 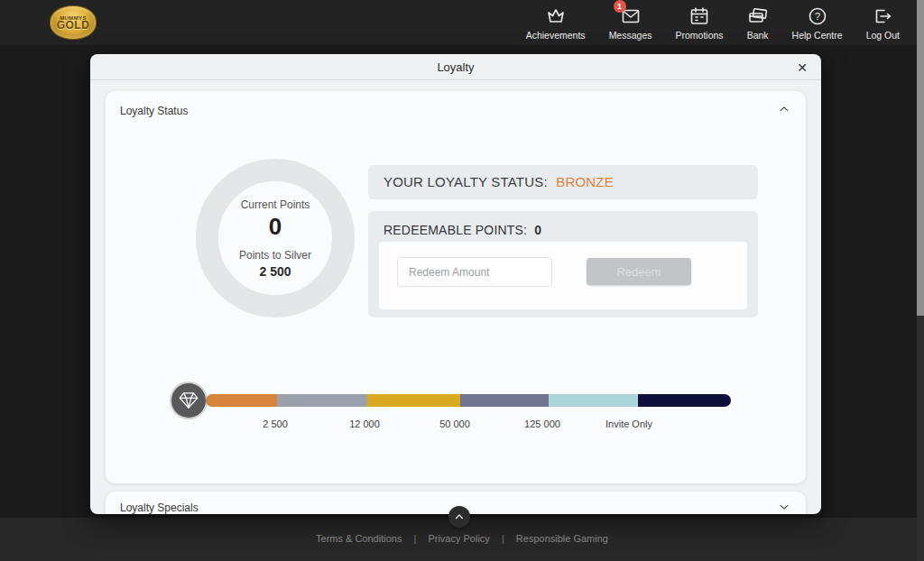 I want to click on nav-item-bank: Bank, so click(x=758, y=23).